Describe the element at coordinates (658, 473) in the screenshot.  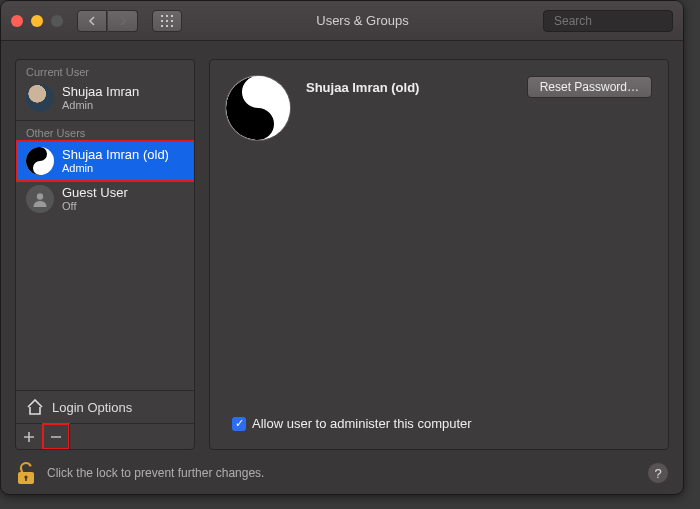
I see `help-button: ?` at that location.